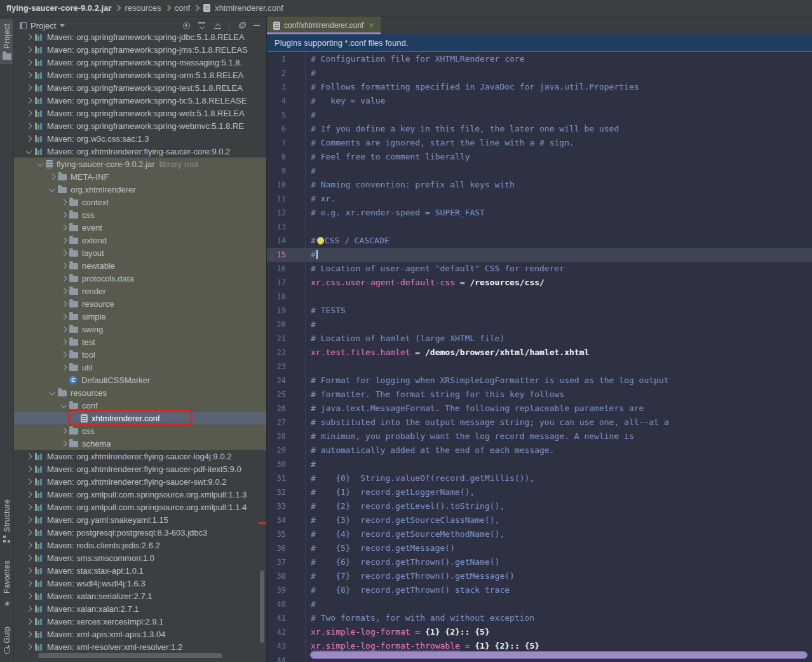 The height and width of the screenshot is (662, 812). Describe the element at coordinates (6, 584) in the screenshot. I see `tool-strip-button: Favorites` at that location.